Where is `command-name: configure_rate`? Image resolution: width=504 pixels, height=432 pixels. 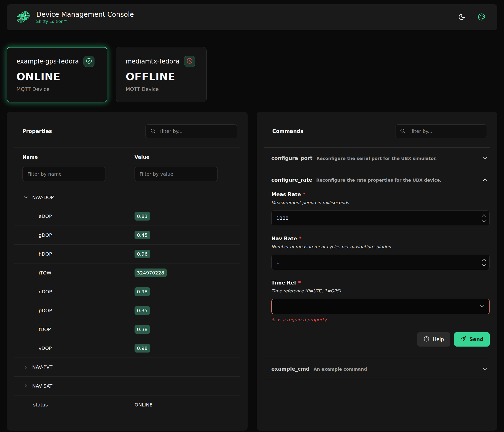 command-name: configure_rate is located at coordinates (292, 180).